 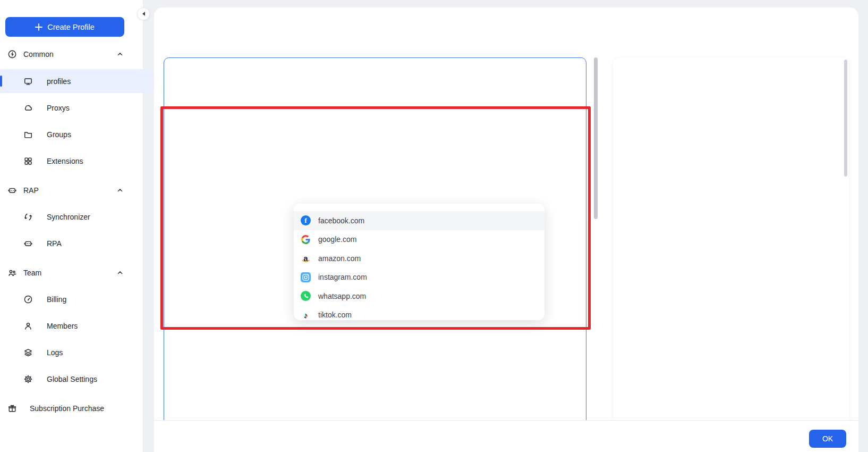 I want to click on dropdown-option-label: facebook.com, so click(x=341, y=221).